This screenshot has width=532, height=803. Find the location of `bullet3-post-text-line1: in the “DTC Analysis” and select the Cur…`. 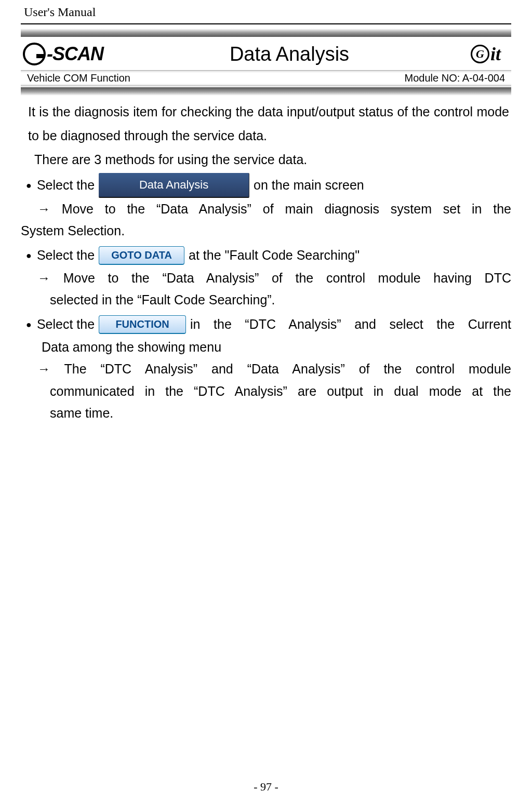

bullet3-post-text-line1: in the “DTC Analysis” and select the Cur… is located at coordinates (351, 324).